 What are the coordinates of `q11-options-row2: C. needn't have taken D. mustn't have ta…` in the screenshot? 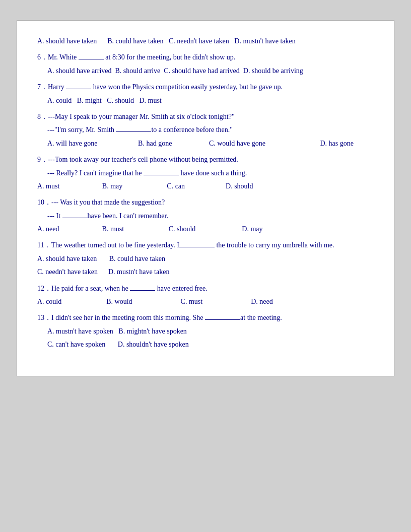 It's located at (206, 272).